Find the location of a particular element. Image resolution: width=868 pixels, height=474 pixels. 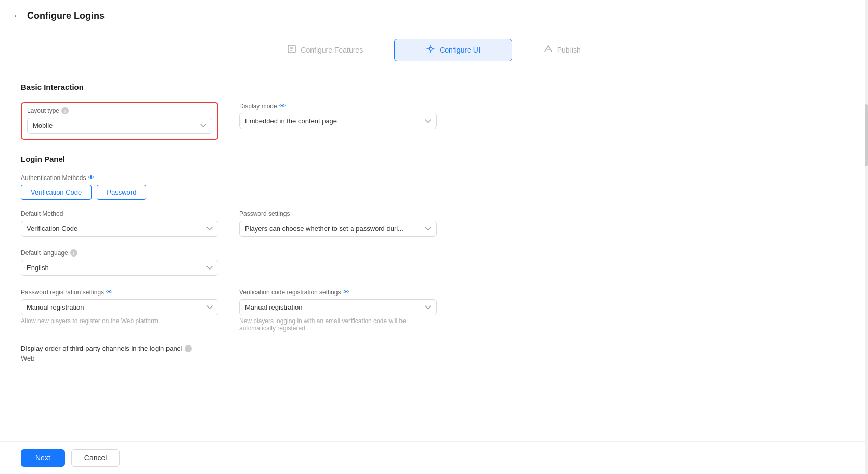

default-method-select: Verification Code Password is located at coordinates (120, 229).